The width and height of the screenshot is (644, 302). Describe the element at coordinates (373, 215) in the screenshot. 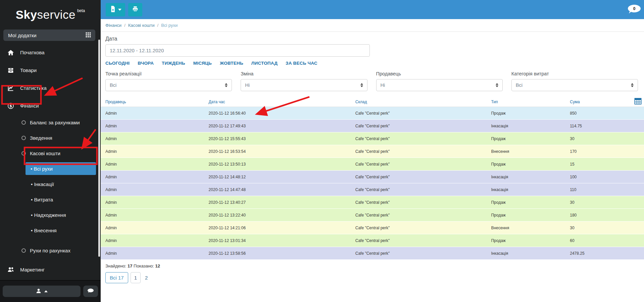

I see `table-row: Admin 2020-11-12 13:22:40 Cafe "Central …` at that location.